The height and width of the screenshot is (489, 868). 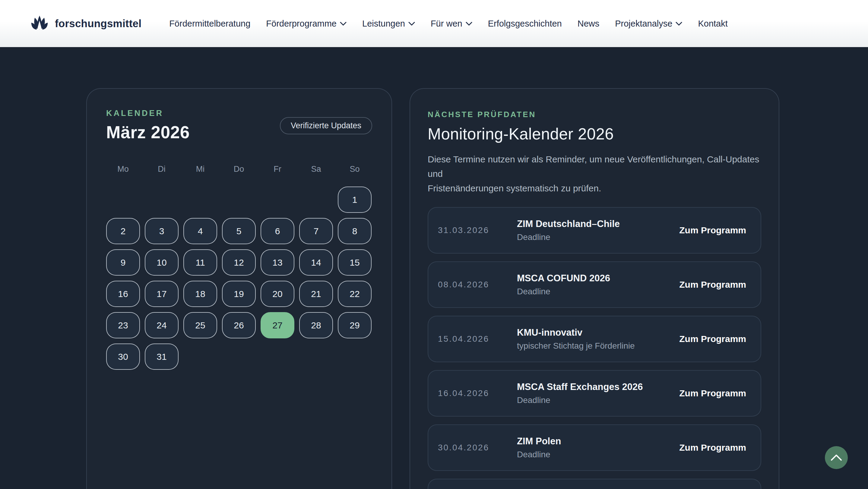 What do you see at coordinates (594, 134) in the screenshot?
I see `panel-title: Monitoring-Kalender 2026` at bounding box center [594, 134].